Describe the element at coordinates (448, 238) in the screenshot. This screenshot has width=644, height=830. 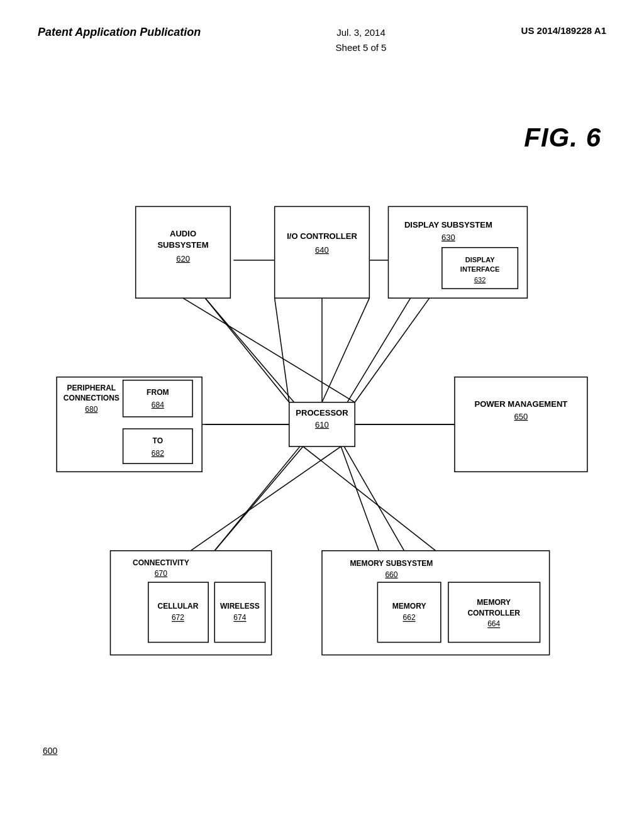
I see `svg-text: 630` at that location.